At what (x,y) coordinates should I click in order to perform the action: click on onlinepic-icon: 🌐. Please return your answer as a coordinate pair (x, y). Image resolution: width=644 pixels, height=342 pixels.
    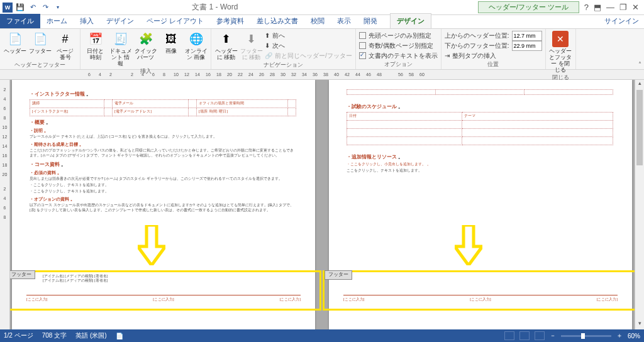
    Looking at the image, I should click on (196, 39).